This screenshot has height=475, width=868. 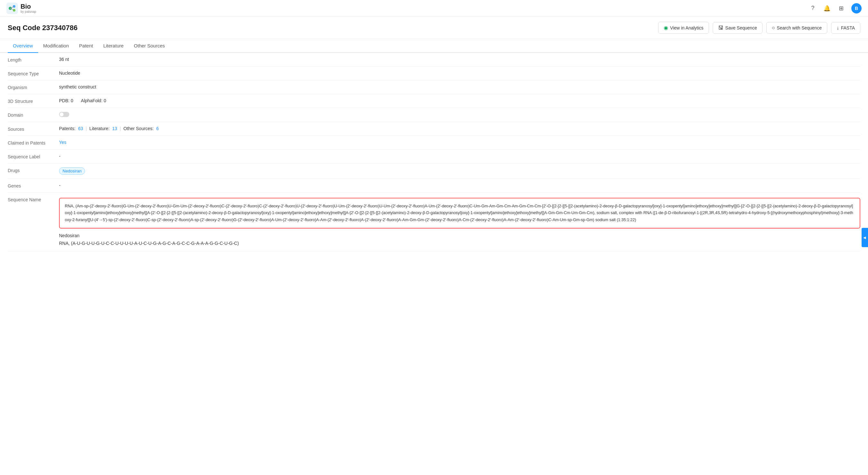 I want to click on other-sources-label: Other Sources:, so click(x=139, y=129).